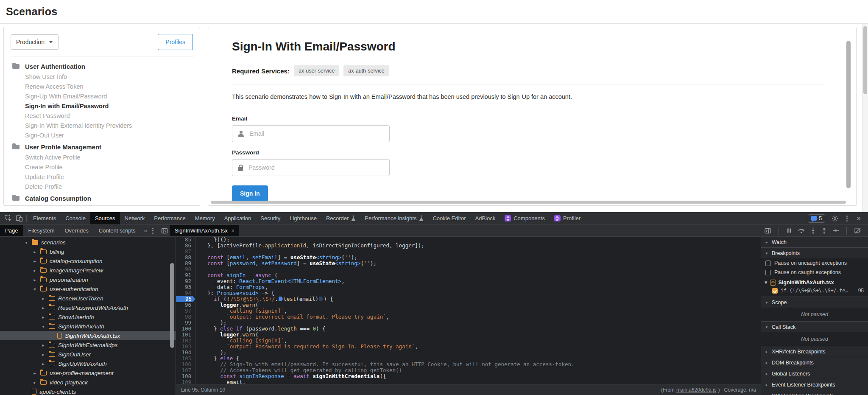 The image size is (868, 395). What do you see at coordinates (102, 87) in the screenshot?
I see `sidebar-item-renew-access-token: Renew Access Token` at bounding box center [102, 87].